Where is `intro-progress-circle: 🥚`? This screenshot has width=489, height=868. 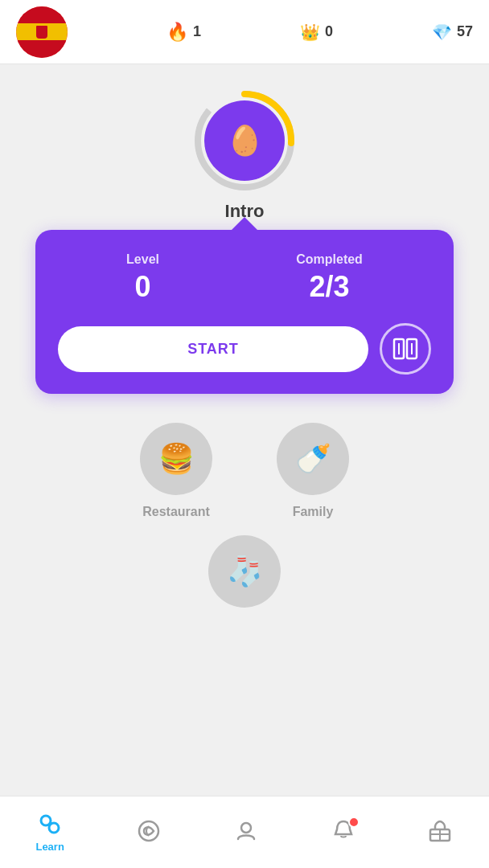 intro-progress-circle: 🥚 is located at coordinates (244, 141).